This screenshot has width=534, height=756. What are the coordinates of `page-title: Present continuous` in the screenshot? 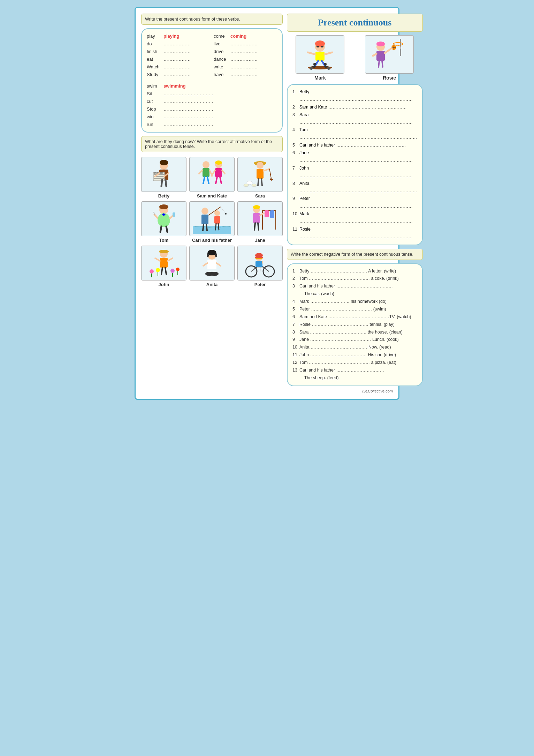 It's located at (355, 22).